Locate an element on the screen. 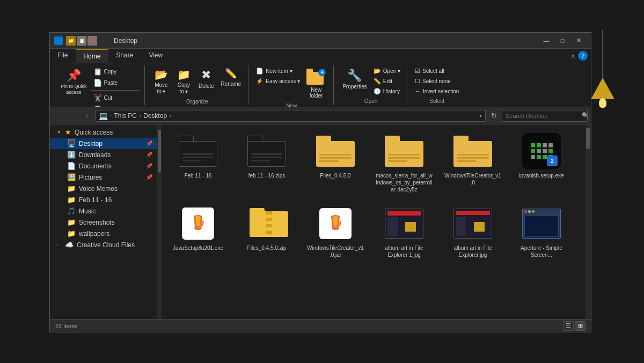 The image size is (644, 363). up-button: ↑ is located at coordinates (87, 116).